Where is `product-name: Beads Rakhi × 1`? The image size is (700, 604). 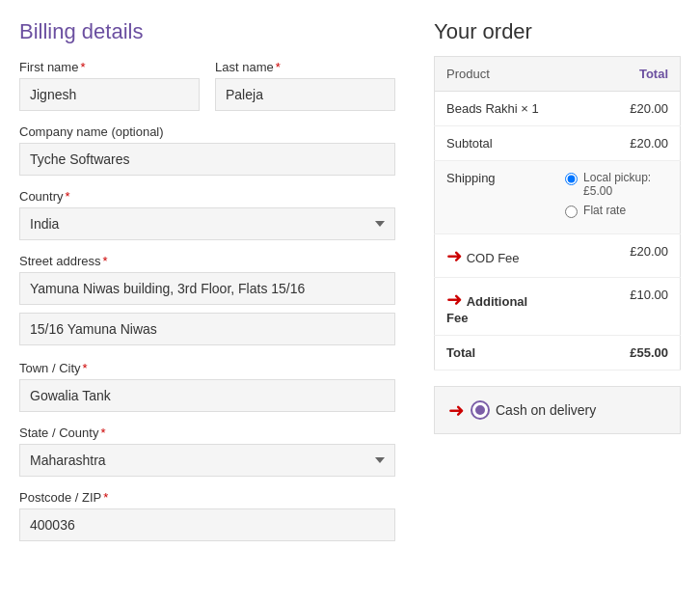 product-name: Beads Rakhi × 1 is located at coordinates (495, 109).